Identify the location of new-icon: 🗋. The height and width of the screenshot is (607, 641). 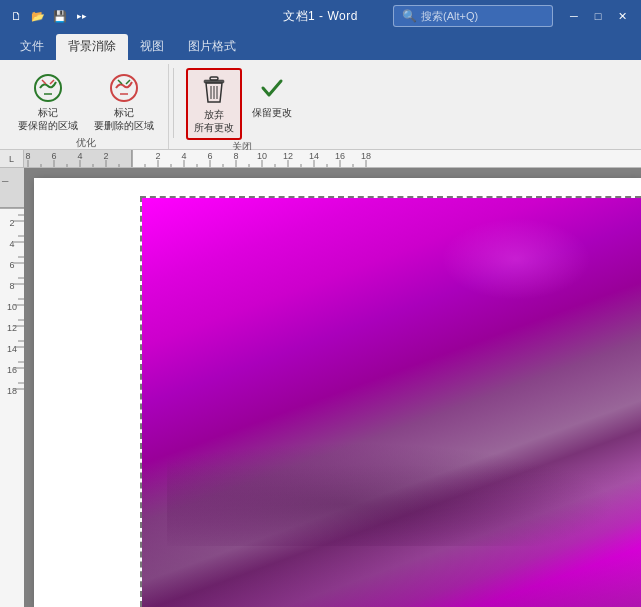
(16, 16).